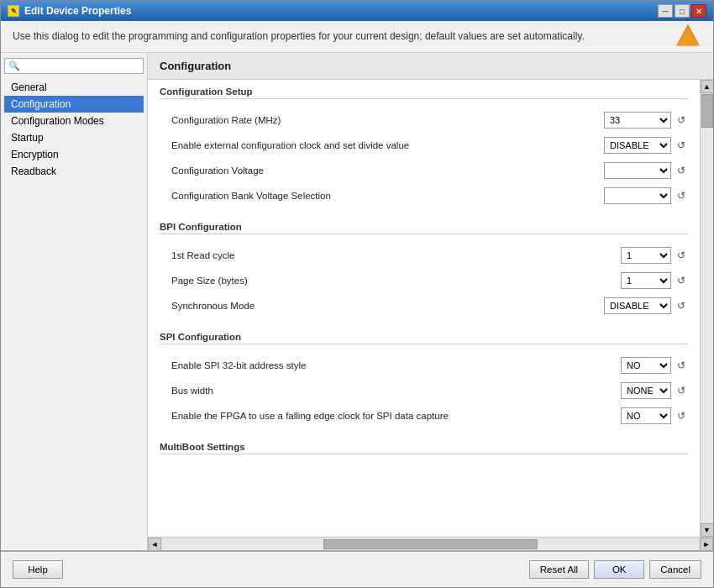 The image size is (714, 588). I want to click on close-button: ✕, so click(699, 11).